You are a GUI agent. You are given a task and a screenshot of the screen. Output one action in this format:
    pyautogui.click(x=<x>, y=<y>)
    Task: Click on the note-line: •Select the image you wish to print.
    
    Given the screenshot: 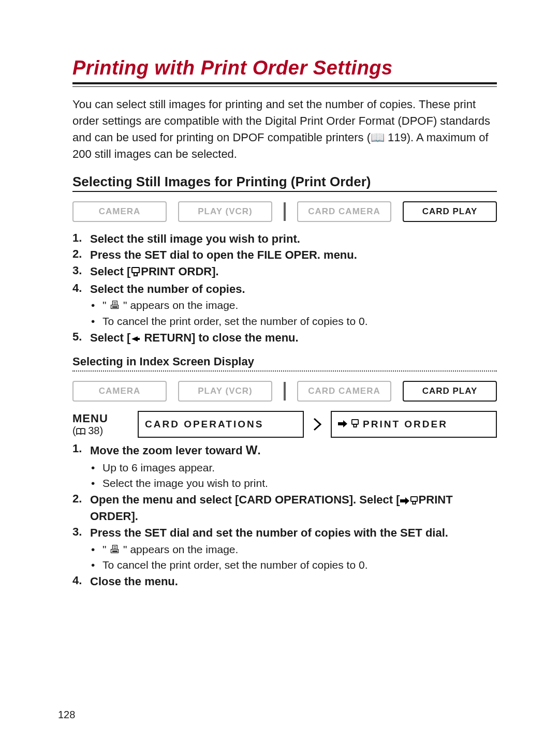 What is the action you would take?
    pyautogui.click(x=294, y=483)
    